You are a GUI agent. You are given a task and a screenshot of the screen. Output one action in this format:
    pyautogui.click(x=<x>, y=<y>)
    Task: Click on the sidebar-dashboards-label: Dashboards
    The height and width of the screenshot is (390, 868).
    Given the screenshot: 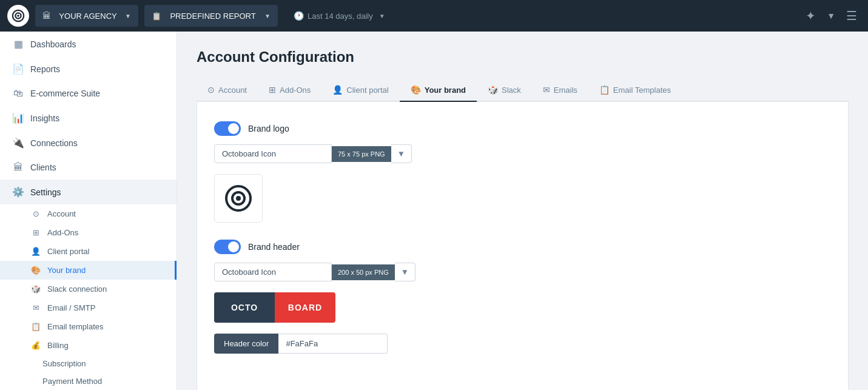 What is the action you would take?
    pyautogui.click(x=53, y=44)
    